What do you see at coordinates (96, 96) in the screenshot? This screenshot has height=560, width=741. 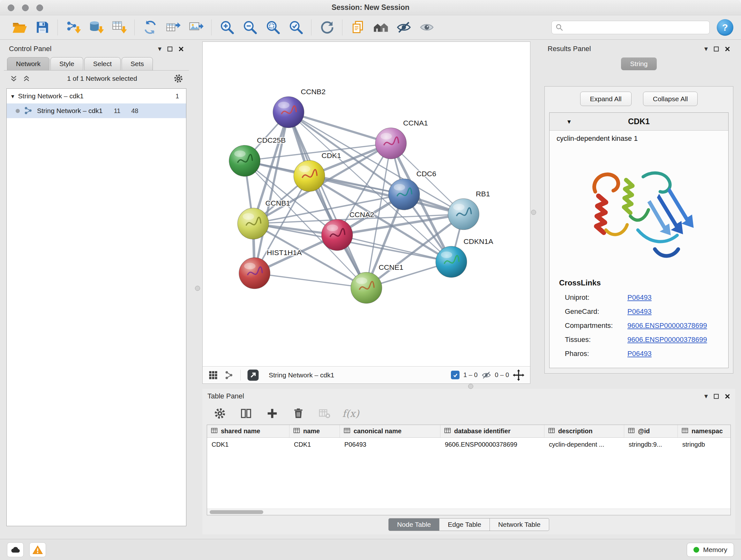 I see `network-collection-row: ▾ String Network – cdk1 1` at bounding box center [96, 96].